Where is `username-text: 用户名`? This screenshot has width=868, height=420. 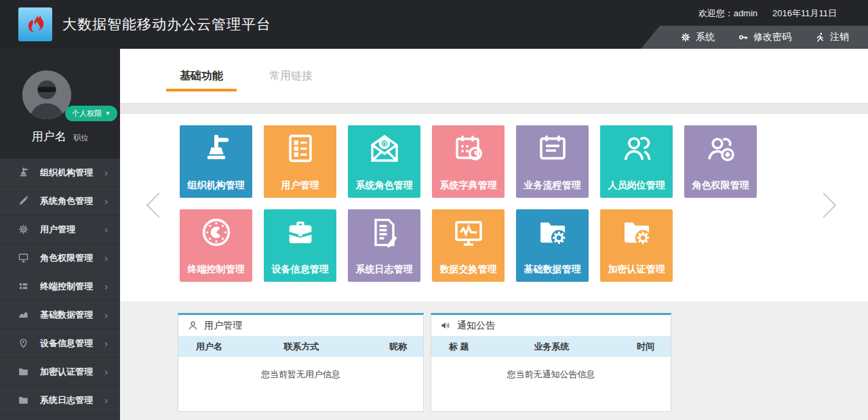
username-text: 用户名 is located at coordinates (49, 137).